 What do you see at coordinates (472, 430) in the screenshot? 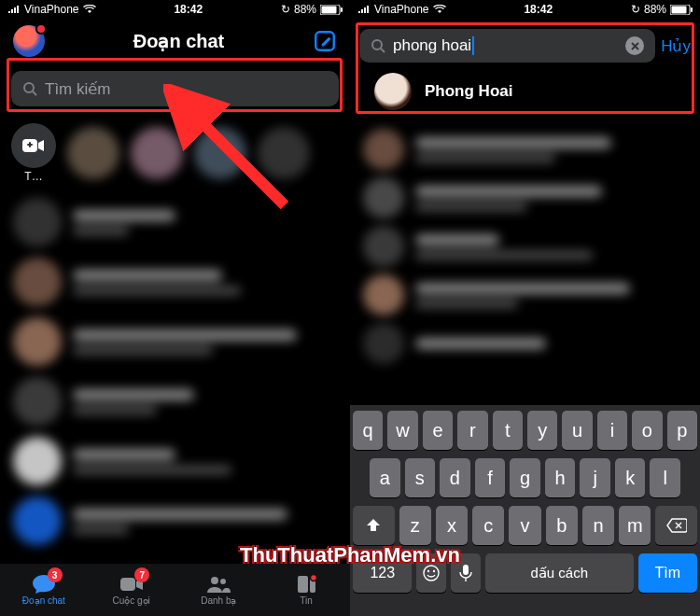
I see `key-r: r` at bounding box center [472, 430].